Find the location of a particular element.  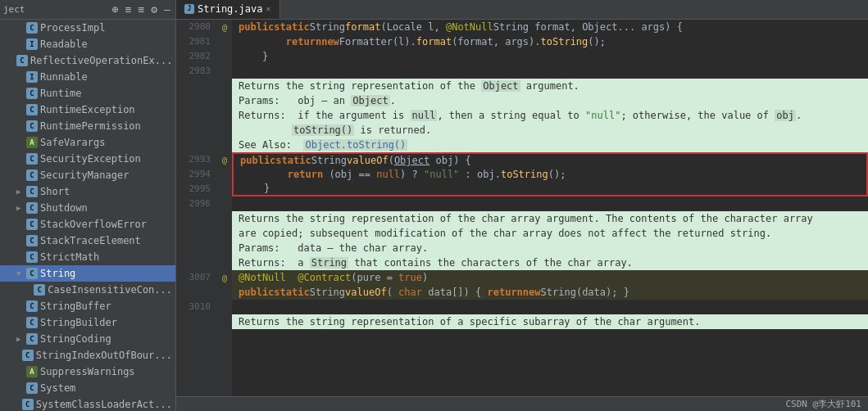

line-numbers: 2980298129822983299329942995299630073010 is located at coordinates (197, 208).